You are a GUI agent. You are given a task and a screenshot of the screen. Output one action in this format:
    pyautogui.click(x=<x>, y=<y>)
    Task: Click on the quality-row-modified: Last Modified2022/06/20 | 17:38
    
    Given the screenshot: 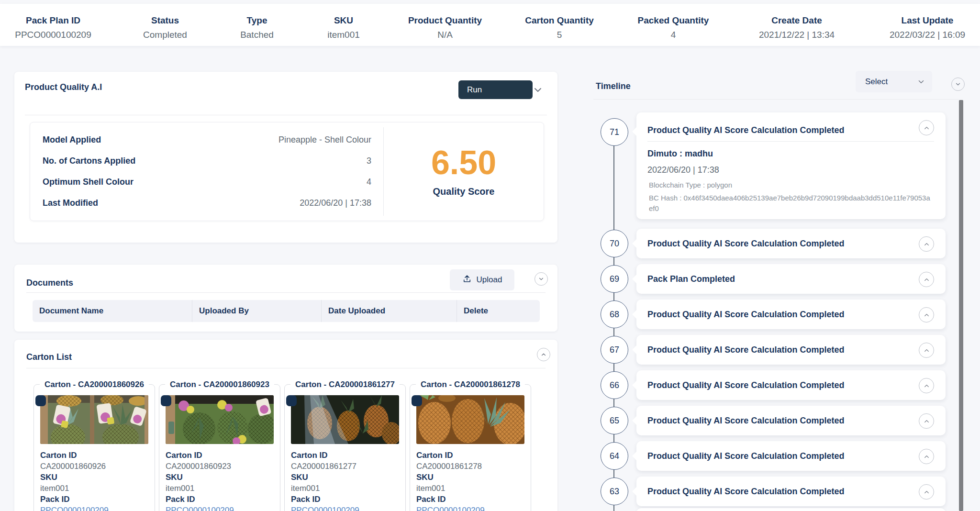 What is the action you would take?
    pyautogui.click(x=207, y=203)
    